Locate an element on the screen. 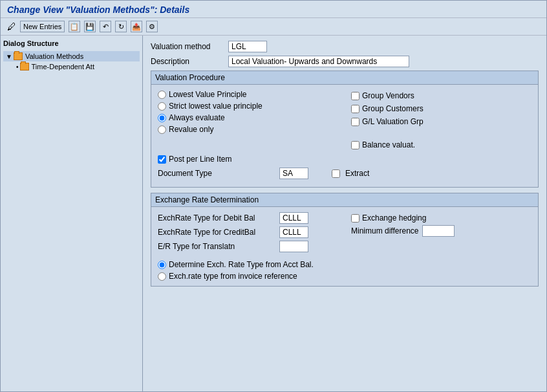 Image resolution: width=547 pixels, height=392 pixels. checkbox-extract-label: Extract is located at coordinates (357, 173).